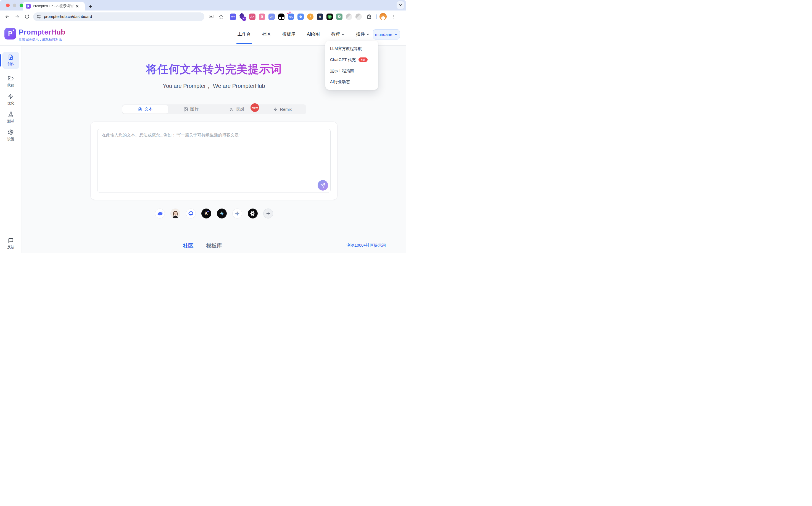  I want to click on blue-ring-model-icon, so click(191, 214).